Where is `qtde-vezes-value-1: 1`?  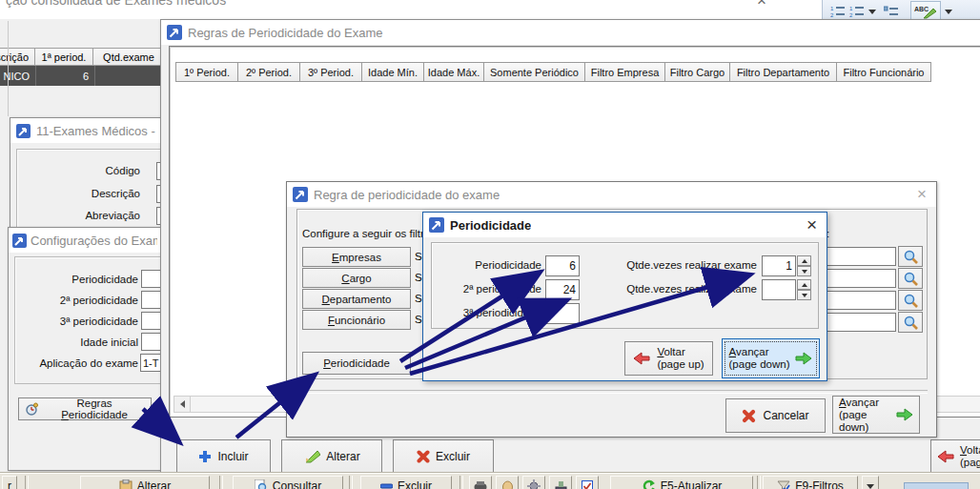
qtde-vezes-value-1: 1 is located at coordinates (789, 266).